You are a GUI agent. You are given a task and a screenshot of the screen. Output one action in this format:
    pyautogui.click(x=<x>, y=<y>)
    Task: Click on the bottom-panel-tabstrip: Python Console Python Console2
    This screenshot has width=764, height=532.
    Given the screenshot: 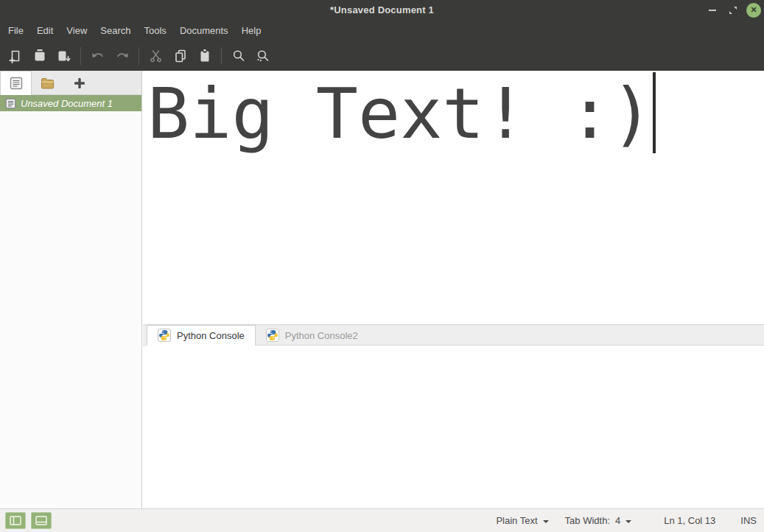 What is the action you would take?
    pyautogui.click(x=454, y=335)
    